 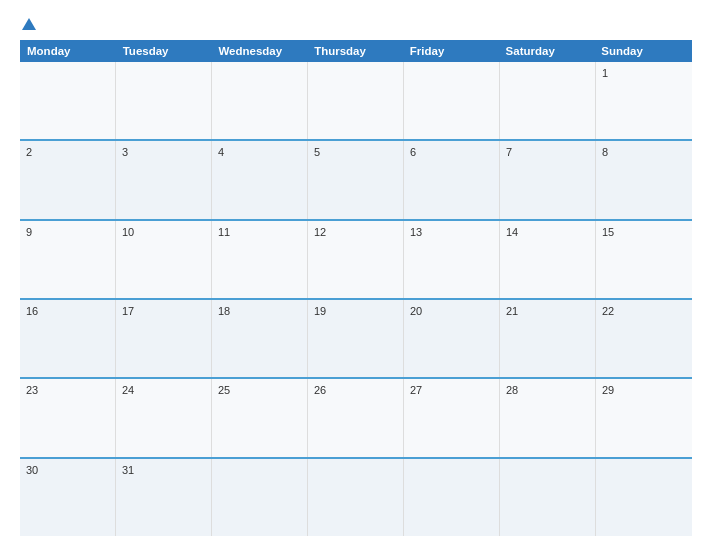 What do you see at coordinates (260, 260) in the screenshot?
I see `day-cell: 11` at bounding box center [260, 260].